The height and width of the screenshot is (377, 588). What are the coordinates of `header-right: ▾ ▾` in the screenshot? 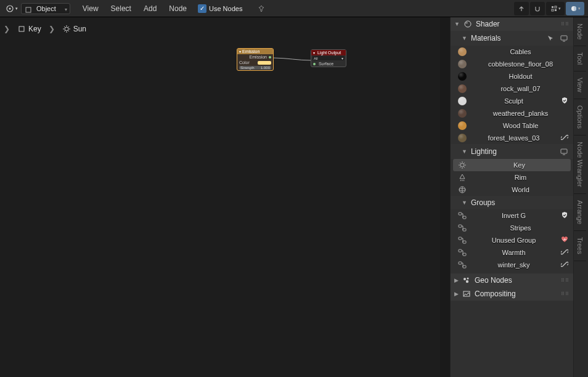 It's located at (549, 9).